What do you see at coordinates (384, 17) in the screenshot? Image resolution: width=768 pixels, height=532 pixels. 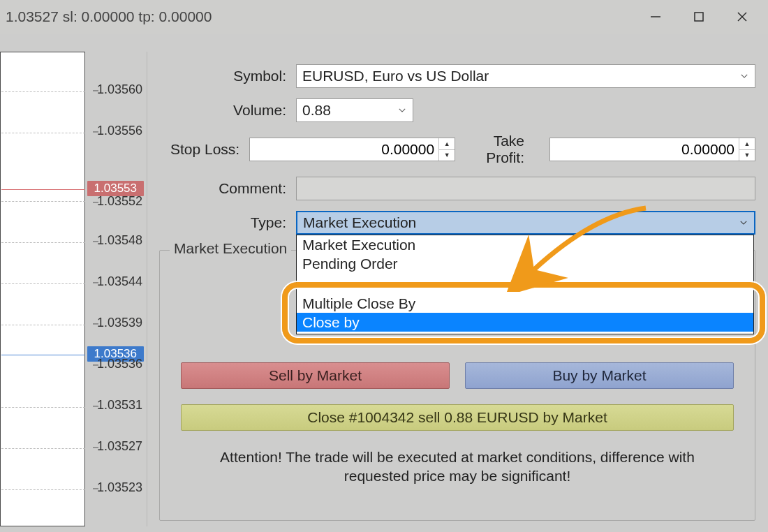 I see `titlebar: 1.03527 sl: 0.00000 tp: 0.00000` at bounding box center [384, 17].